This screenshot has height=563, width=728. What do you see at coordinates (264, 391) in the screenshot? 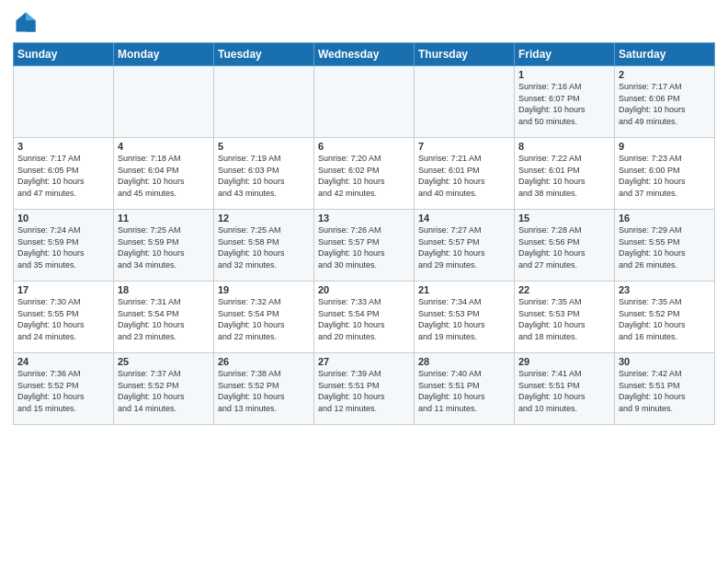
I see `day-info: Sunrise: 7:38 AM Sunset: 5:52 PM Dayligh…` at bounding box center [264, 391].